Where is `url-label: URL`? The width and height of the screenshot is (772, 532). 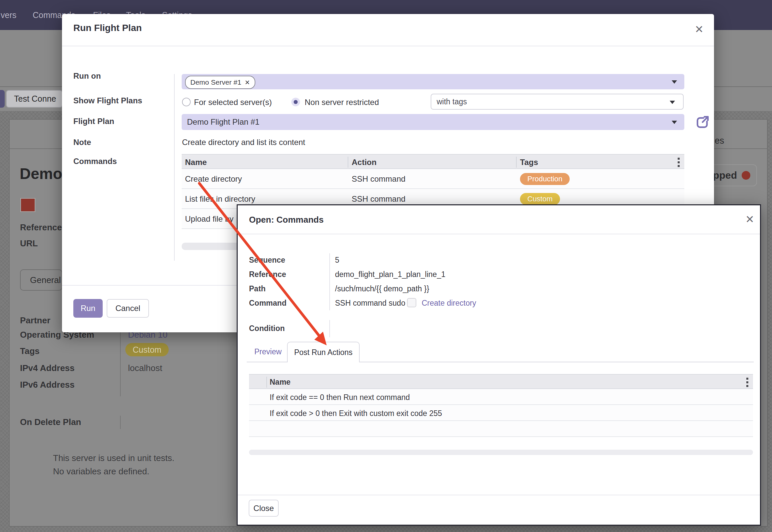 url-label: URL is located at coordinates (29, 243).